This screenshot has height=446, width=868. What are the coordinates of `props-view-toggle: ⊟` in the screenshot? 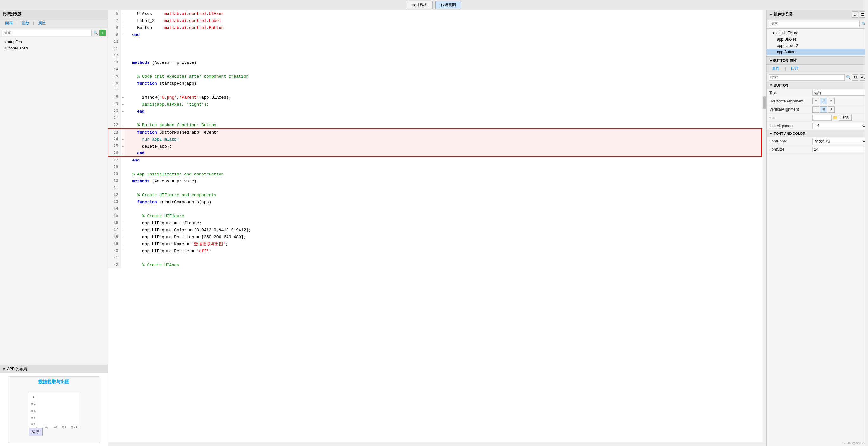 It's located at (855, 77).